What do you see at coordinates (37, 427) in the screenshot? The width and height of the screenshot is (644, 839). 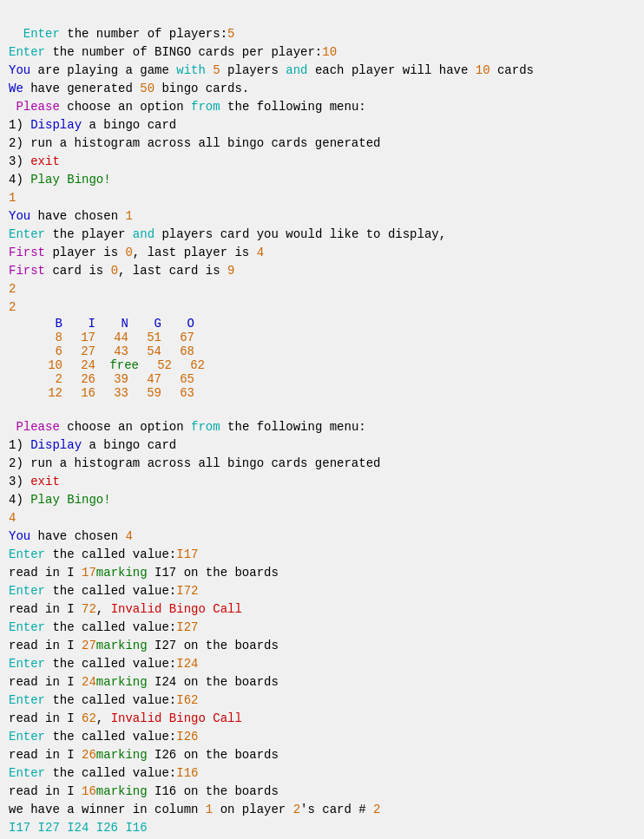 I see `line-please2: Please` at bounding box center [37, 427].